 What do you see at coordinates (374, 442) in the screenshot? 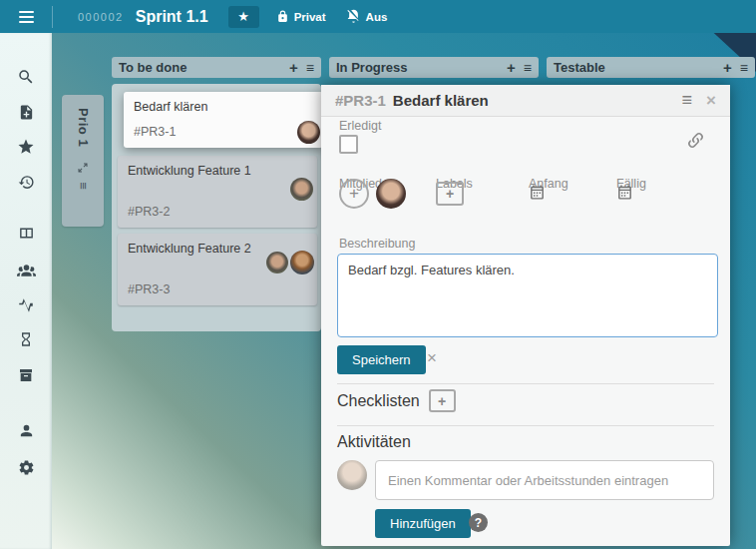
I see `activities-label: Aktivitäten` at bounding box center [374, 442].